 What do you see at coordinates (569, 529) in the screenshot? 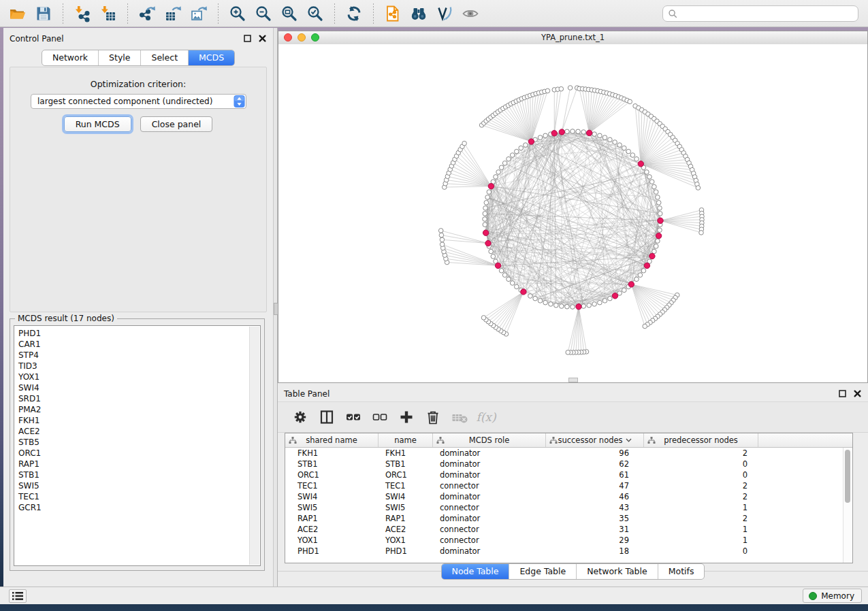
I see `table-row: ACE2ACE2connector311` at bounding box center [569, 529].